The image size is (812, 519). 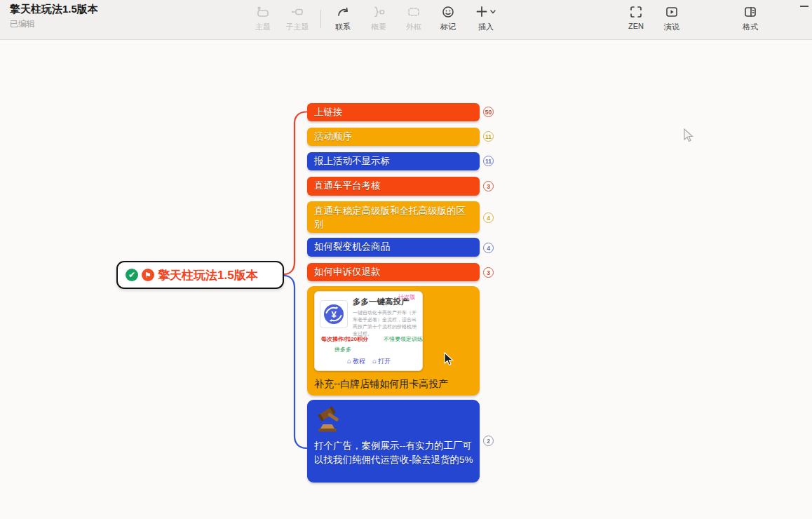 What do you see at coordinates (334, 316) in the screenshot?
I see `product-app-icon: ¥` at bounding box center [334, 316].